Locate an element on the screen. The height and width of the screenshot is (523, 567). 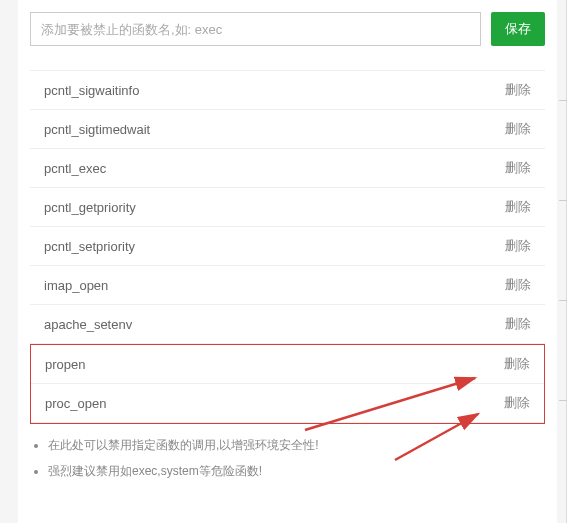
function-name: apache_setenv is located at coordinates (88, 324).